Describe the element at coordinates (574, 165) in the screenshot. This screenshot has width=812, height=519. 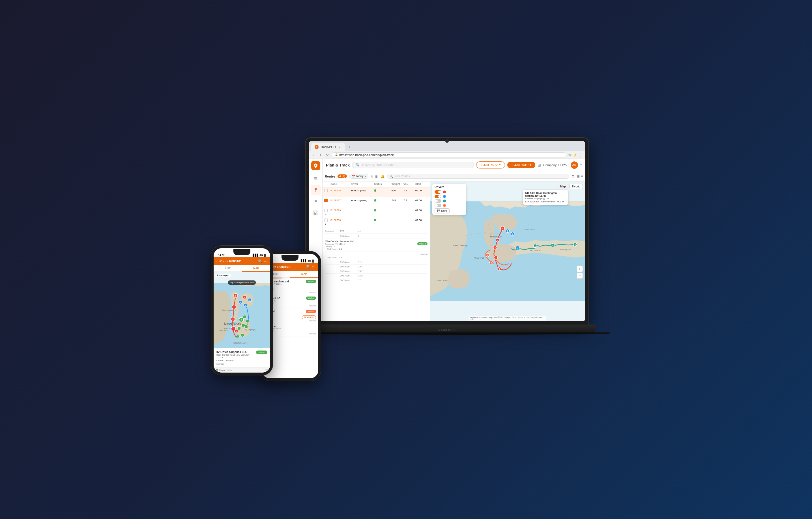
I see `user-avatar: AN` at that location.